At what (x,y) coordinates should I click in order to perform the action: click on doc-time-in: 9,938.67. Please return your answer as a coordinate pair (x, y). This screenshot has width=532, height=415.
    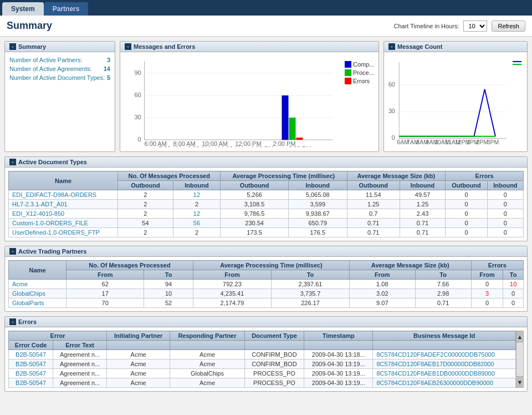
    Looking at the image, I should click on (318, 214).